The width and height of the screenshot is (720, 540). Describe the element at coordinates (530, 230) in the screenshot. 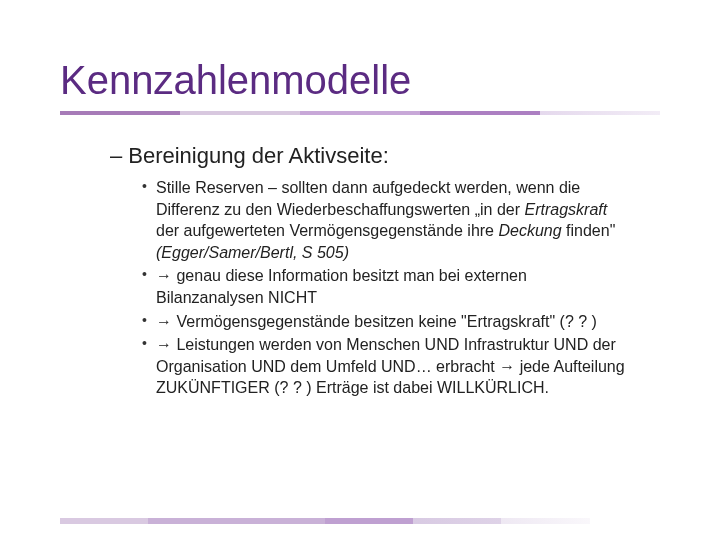

I see `italic-term: Deckung` at that location.